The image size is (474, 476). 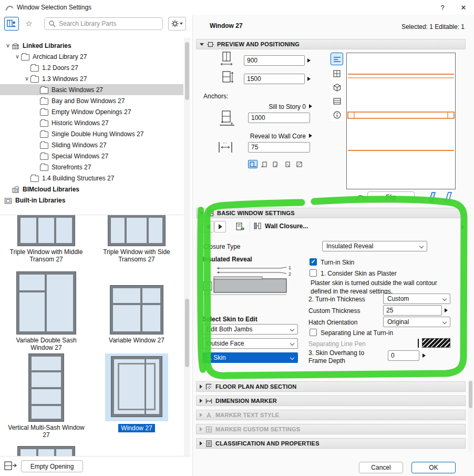 I want to click on view-elevation-button, so click(x=337, y=101).